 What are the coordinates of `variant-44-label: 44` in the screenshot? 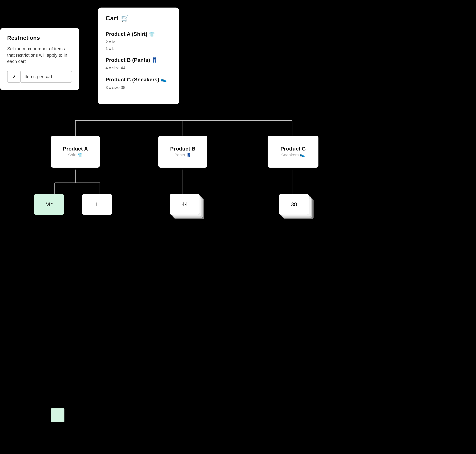 It's located at (184, 204).